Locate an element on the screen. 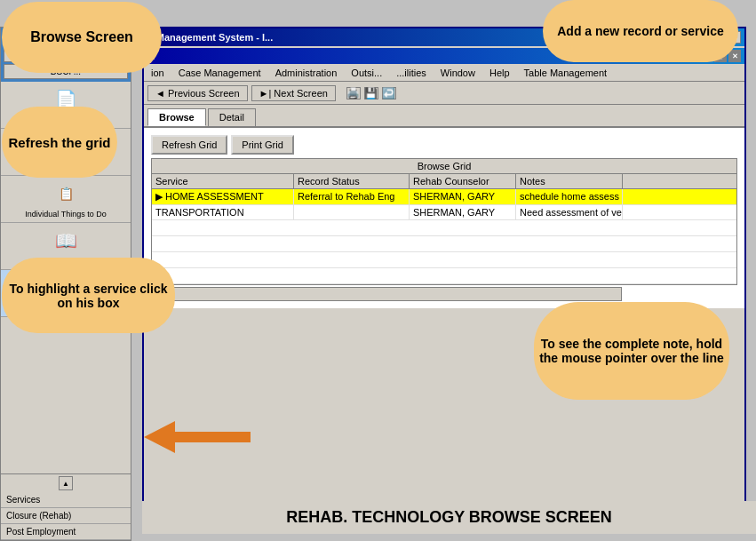 This screenshot has height=541, width=756. next-screen-button: ►| Next Screen is located at coordinates (293, 93).